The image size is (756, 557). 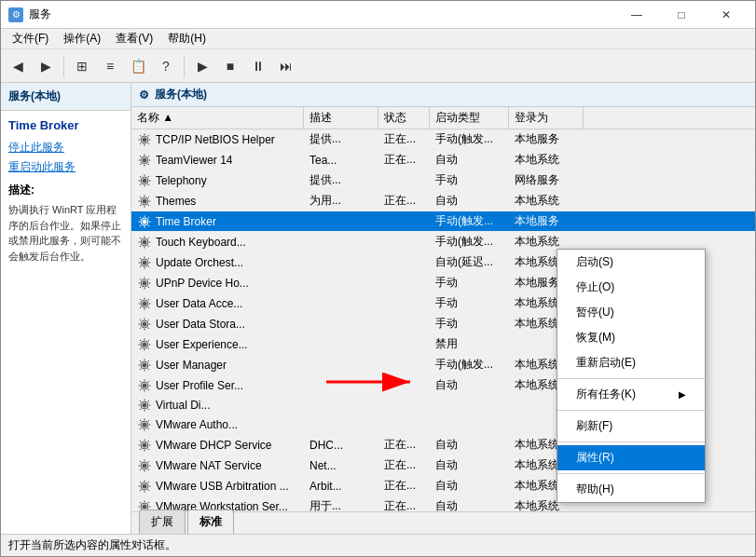 I want to click on help-button: ?, so click(x=166, y=66).